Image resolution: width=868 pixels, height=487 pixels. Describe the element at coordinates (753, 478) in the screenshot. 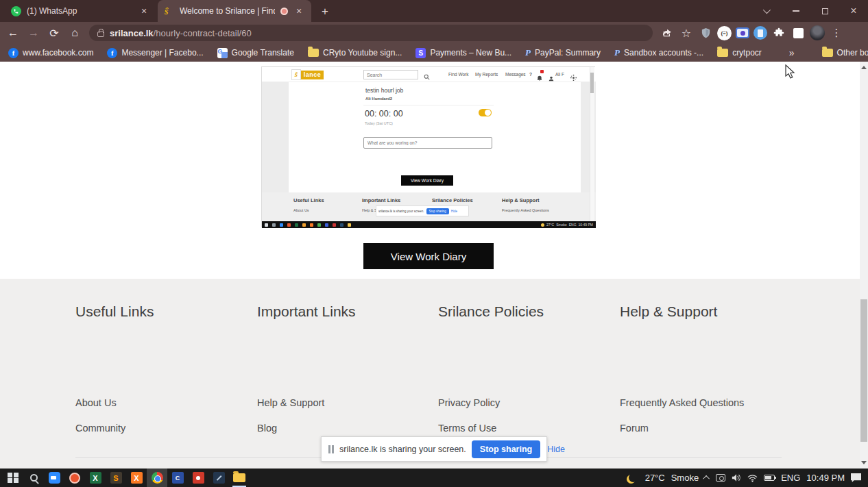

I see `wifi-icon` at that location.